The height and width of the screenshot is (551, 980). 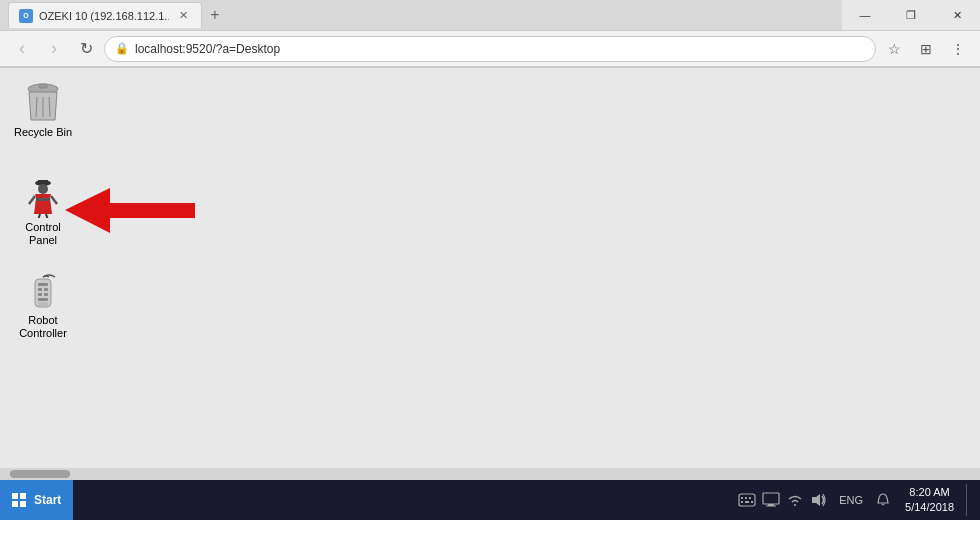 What do you see at coordinates (122, 48) in the screenshot?
I see `lock-icon: 🔒` at bounding box center [122, 48].